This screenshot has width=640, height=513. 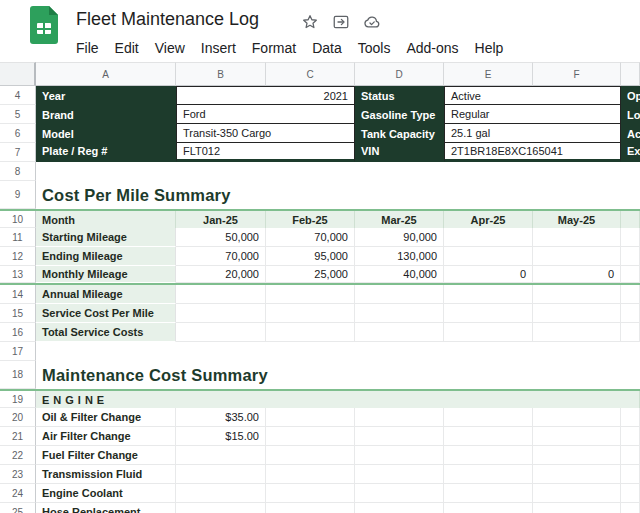 I want to click on row-header-6: 6, so click(x=18, y=134).